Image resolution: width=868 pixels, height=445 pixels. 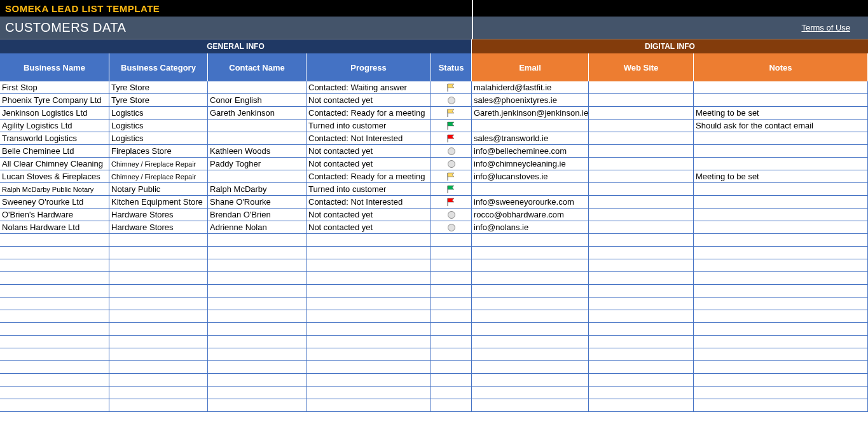 What do you see at coordinates (55, 113) in the screenshot?
I see `cell-business-name: Jenkinson Logistics Ltd` at bounding box center [55, 113].